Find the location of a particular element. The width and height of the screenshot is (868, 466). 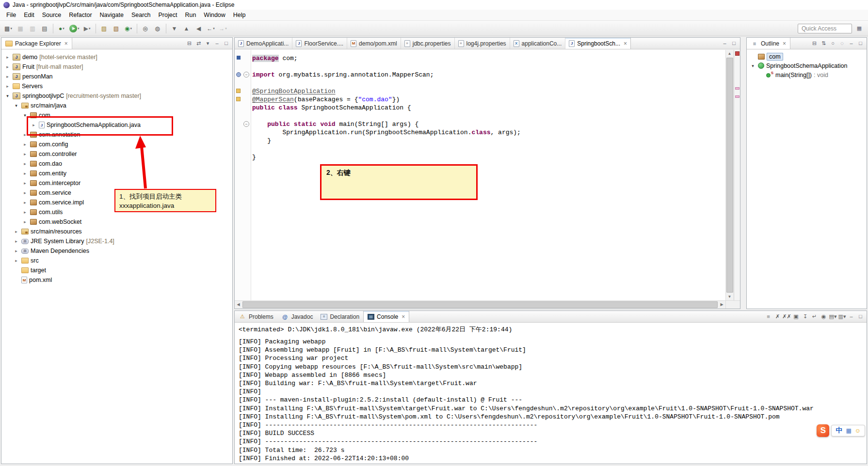

next-annotation-button: ▼ is located at coordinates (175, 29).